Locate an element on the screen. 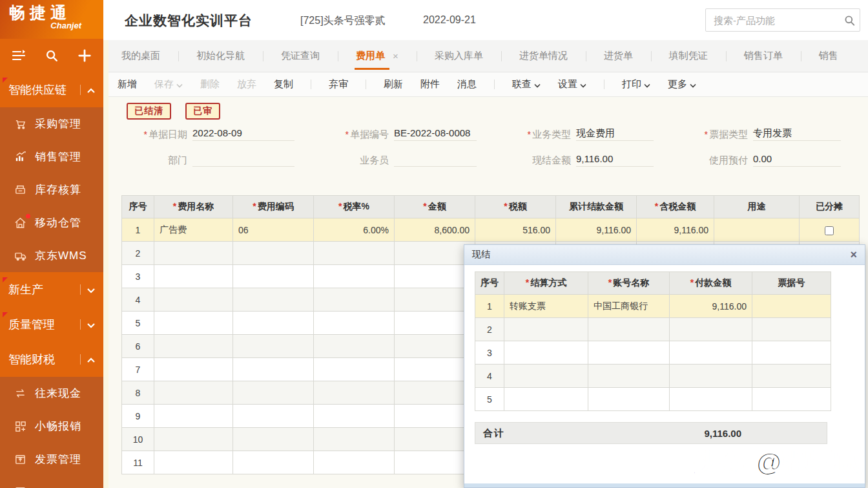 The height and width of the screenshot is (488, 868). sidebar-item-京东WMS: 京东WMS is located at coordinates (52, 256).